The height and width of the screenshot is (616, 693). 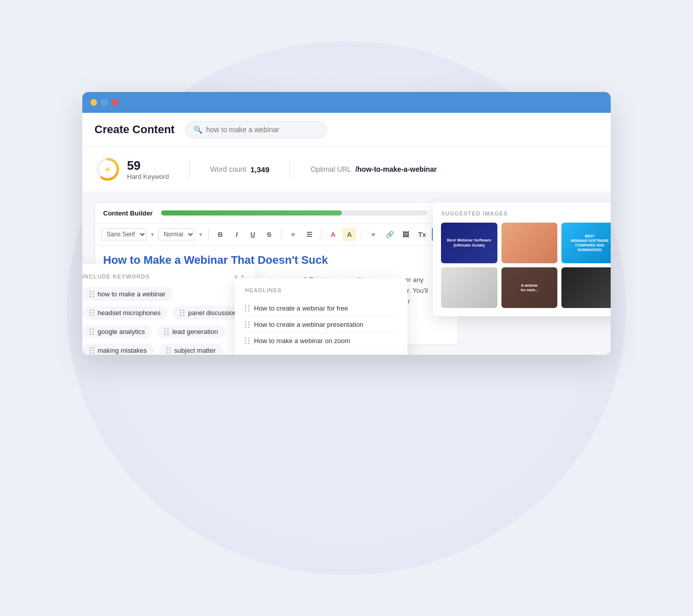 I want to click on suggested-image: A webinarfor mark..., so click(x=529, y=288).